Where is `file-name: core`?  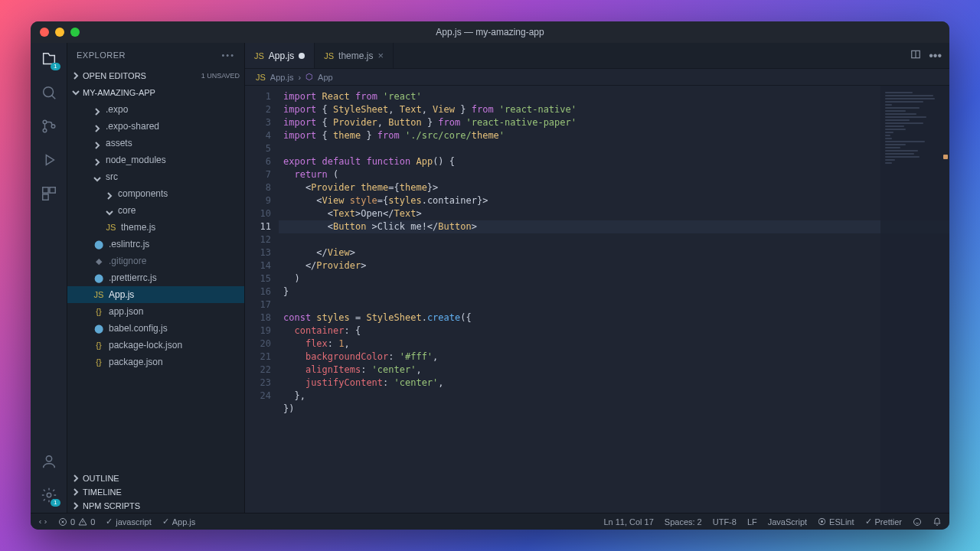 file-name: core is located at coordinates (127, 210).